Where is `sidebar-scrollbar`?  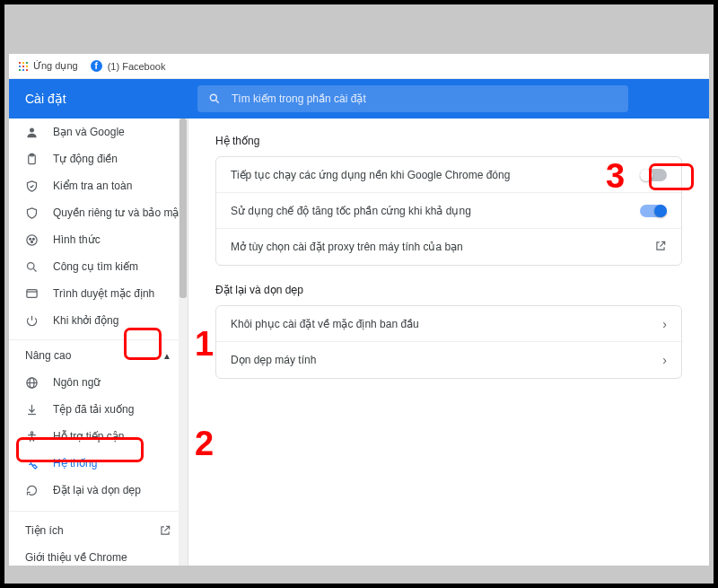 sidebar-scrollbar is located at coordinates (183, 342).